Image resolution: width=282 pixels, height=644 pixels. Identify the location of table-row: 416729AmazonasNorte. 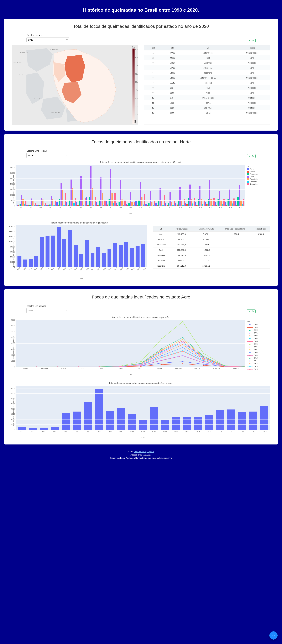
(207, 68).